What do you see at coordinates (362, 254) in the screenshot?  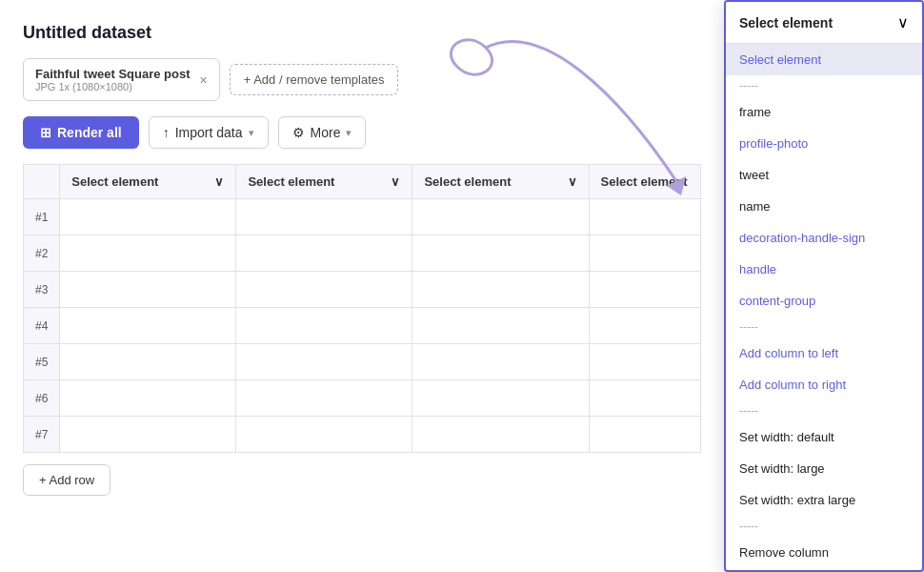 I see `table-row: #2` at bounding box center [362, 254].